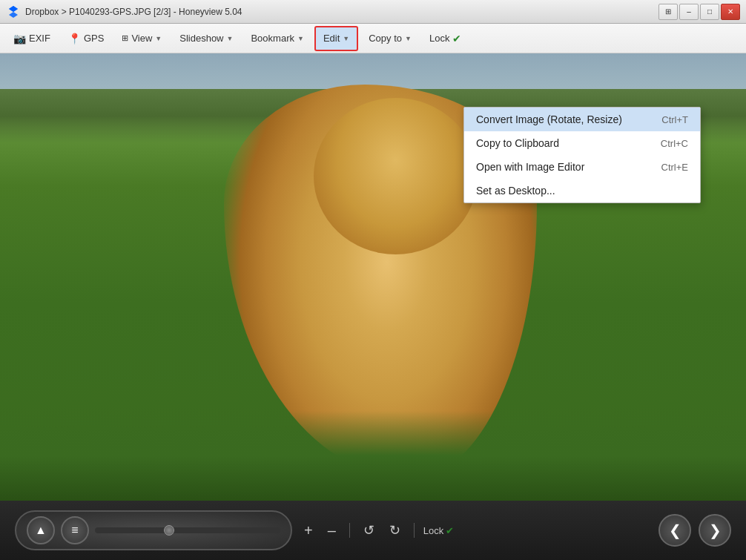 This screenshot has height=560, width=746. I want to click on app-icon, so click(13, 12).